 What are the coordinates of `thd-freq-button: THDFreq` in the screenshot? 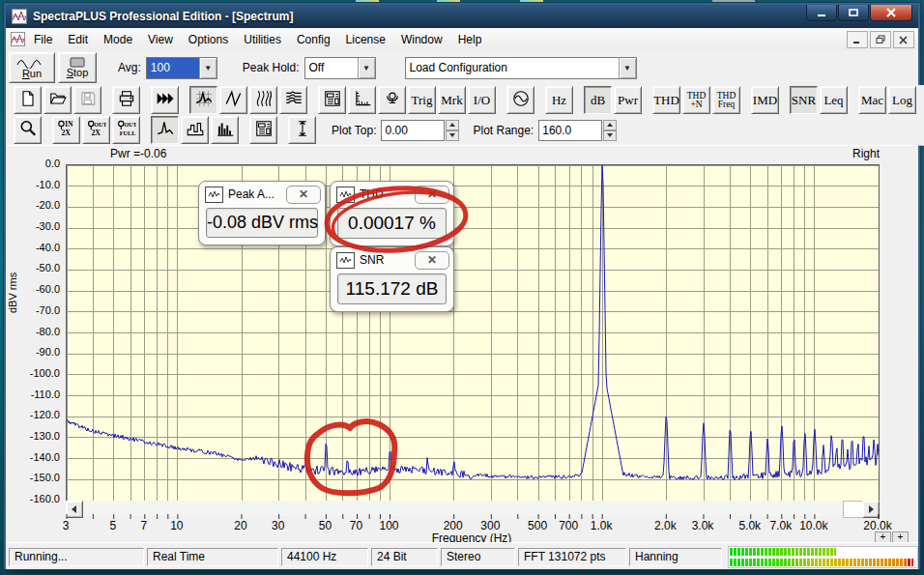 It's located at (727, 101).